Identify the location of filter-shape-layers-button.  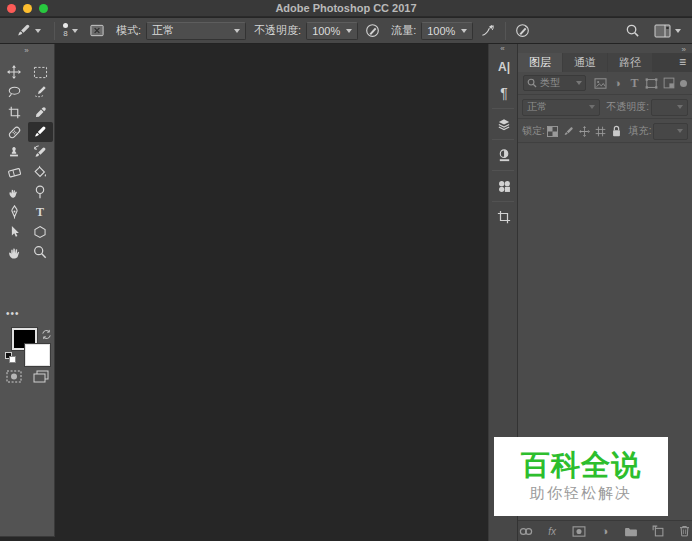
(652, 83).